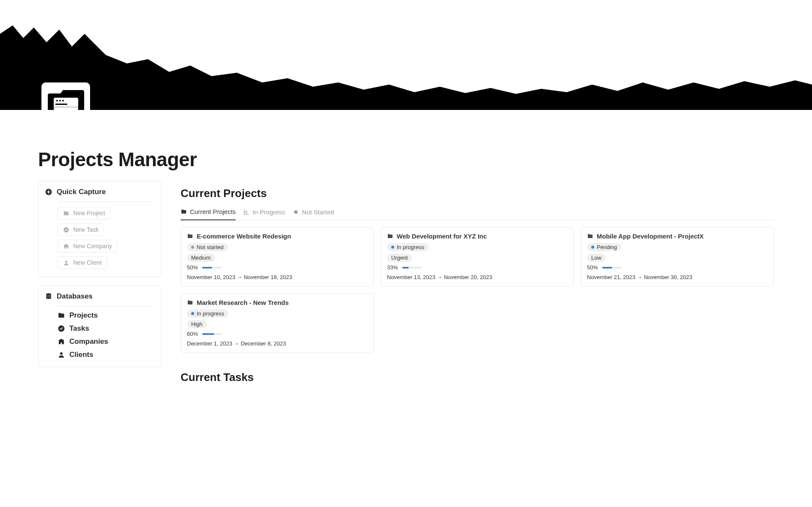 Image resolution: width=812 pixels, height=507 pixels. Describe the element at coordinates (82, 263) in the screenshot. I see `new-client-button: New Client` at that location.